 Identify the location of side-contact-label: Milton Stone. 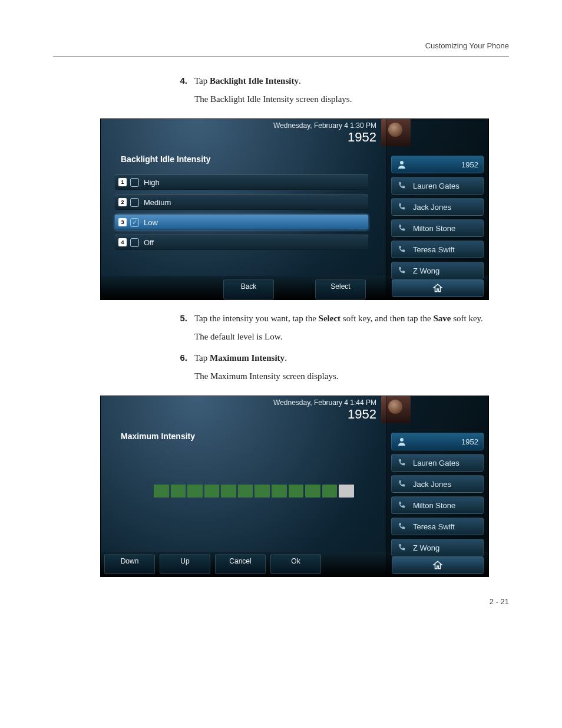
(434, 506).